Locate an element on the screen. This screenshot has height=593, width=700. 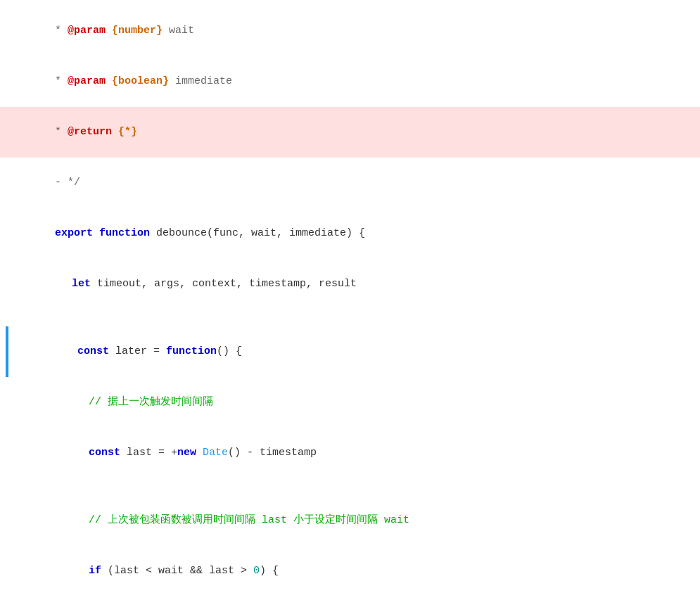
code-line: // 据上一次触发时间间隔 is located at coordinates (350, 402).